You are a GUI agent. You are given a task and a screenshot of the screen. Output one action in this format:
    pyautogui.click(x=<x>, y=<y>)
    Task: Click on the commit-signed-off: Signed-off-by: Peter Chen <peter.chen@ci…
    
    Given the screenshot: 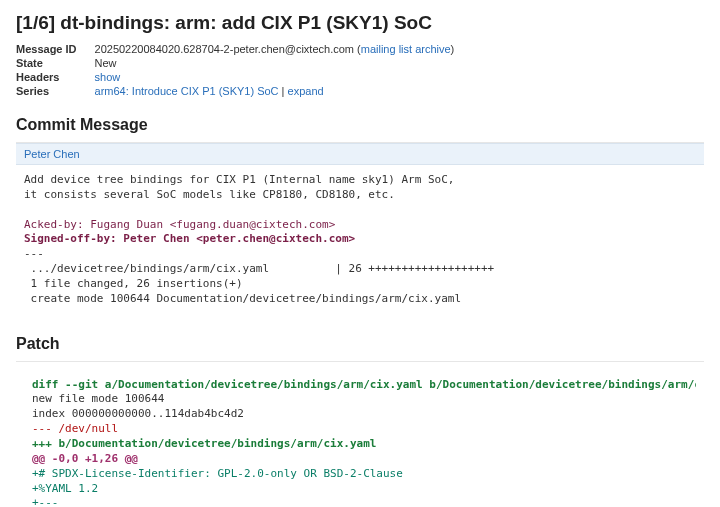 What is the action you would take?
    pyautogui.click(x=190, y=238)
    